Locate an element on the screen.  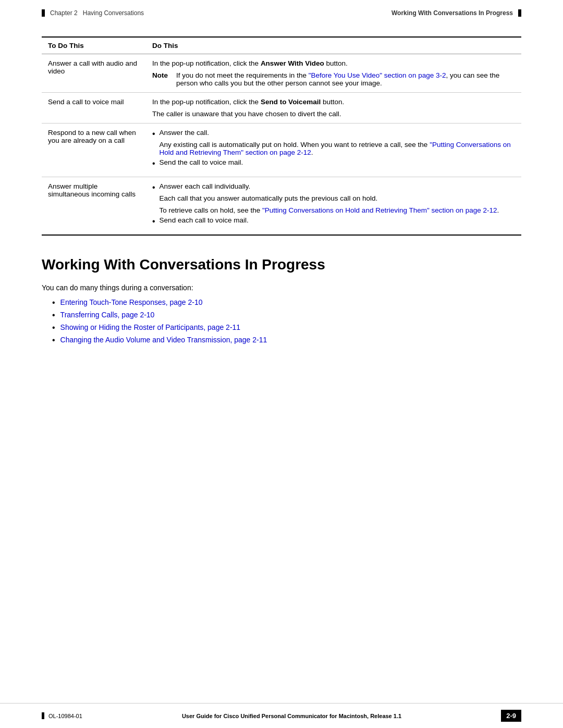
row3-col1-text: Respond to a new call when you are alrea… is located at coordinates (92, 137).